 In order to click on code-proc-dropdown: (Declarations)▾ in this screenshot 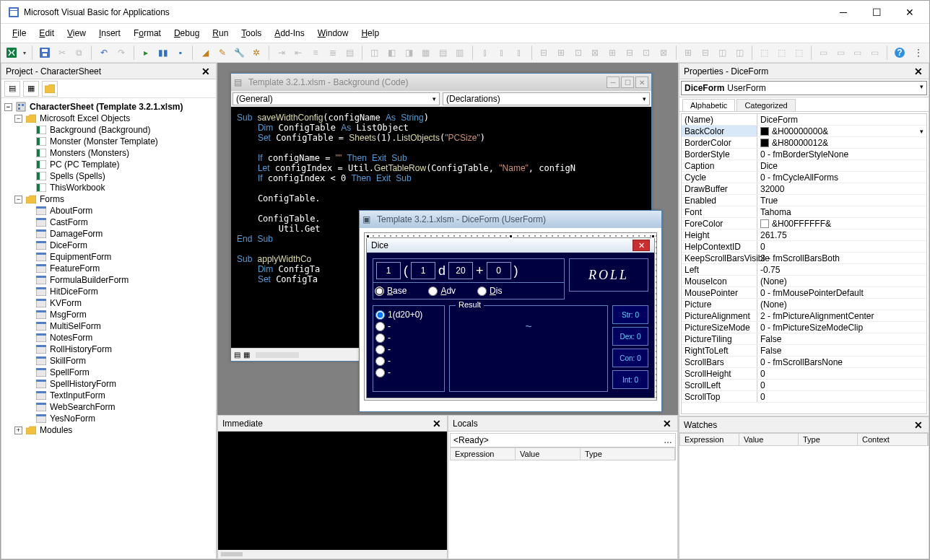, I will do `click(546, 99)`.